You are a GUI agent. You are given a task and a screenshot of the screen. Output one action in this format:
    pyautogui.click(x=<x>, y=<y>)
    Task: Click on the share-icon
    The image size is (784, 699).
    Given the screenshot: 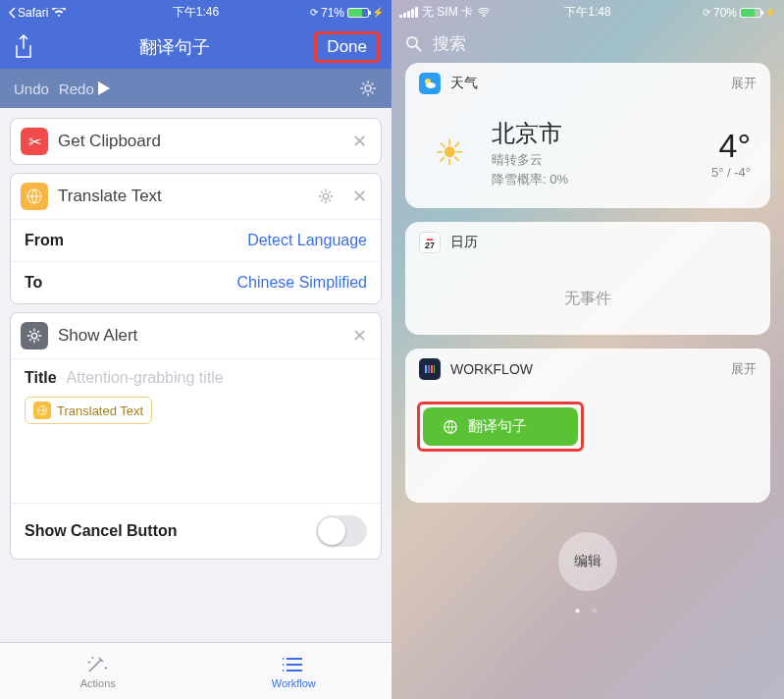 What is the action you would take?
    pyautogui.click(x=24, y=47)
    